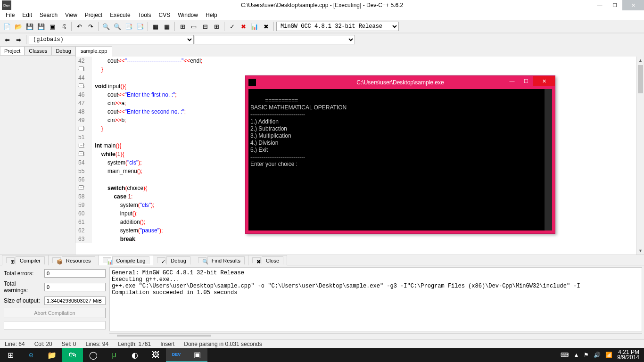 The width and height of the screenshot is (644, 362). Describe the element at coordinates (205, 26) in the screenshot. I see `compile-run-icon: ⊟` at that location.